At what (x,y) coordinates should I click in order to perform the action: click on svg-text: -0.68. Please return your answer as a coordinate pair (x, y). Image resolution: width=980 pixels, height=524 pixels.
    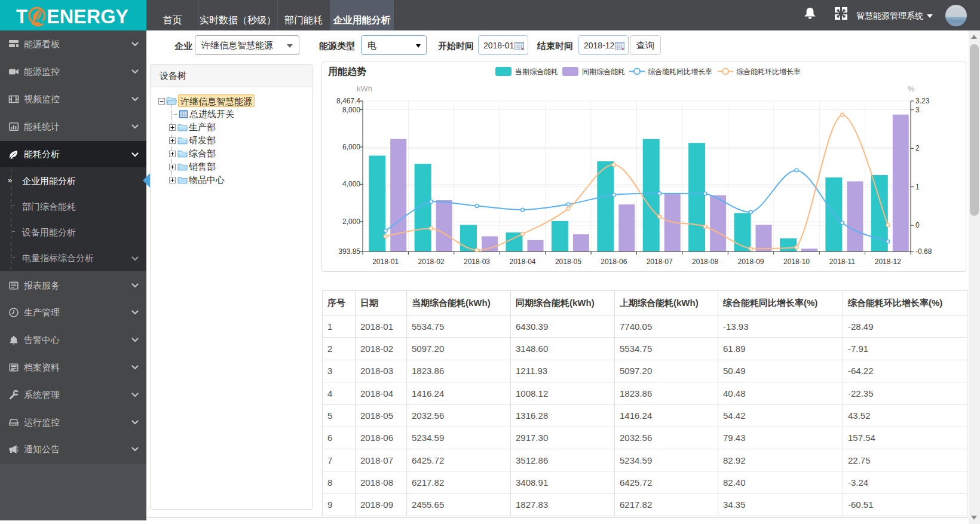
    Looking at the image, I should click on (924, 252).